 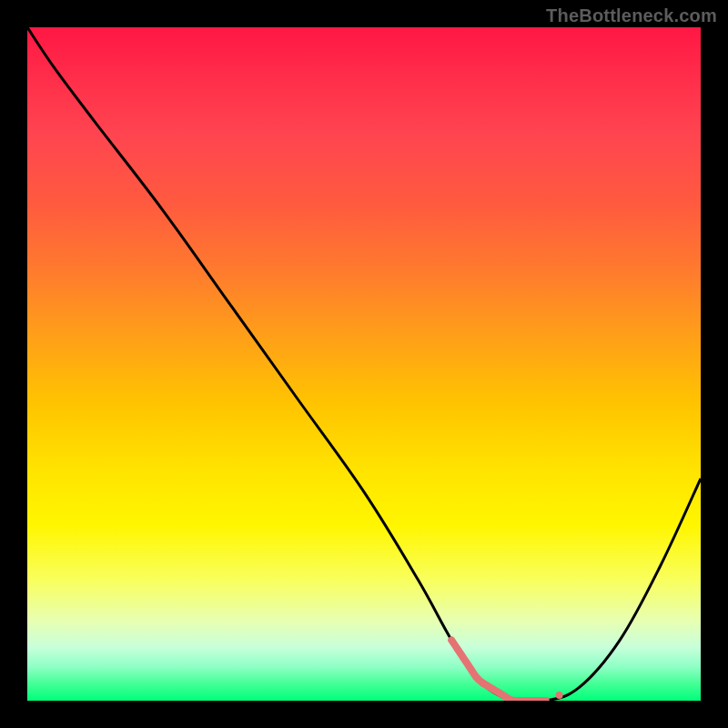 What do you see at coordinates (560, 695) in the screenshot?
I see `highlight-dot` at bounding box center [560, 695].